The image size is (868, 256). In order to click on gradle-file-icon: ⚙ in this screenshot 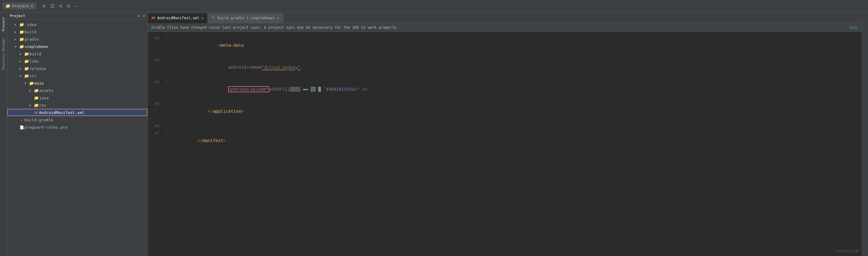, I will do `click(22, 120)`.